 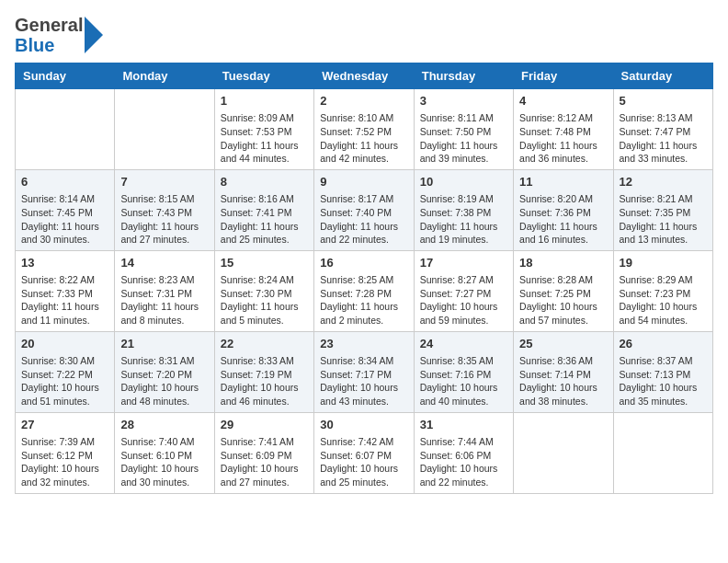 What do you see at coordinates (463, 375) in the screenshot?
I see `cell-info: Sunset: 7:16 PM` at bounding box center [463, 375].